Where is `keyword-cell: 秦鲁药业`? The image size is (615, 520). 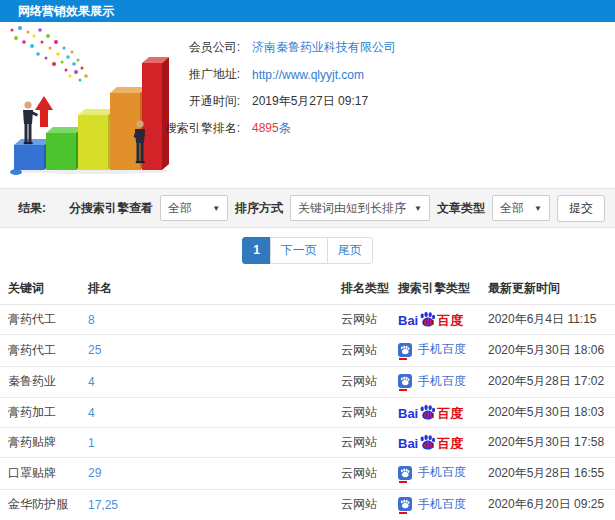
keyword-cell: 秦鲁药业 is located at coordinates (40, 382).